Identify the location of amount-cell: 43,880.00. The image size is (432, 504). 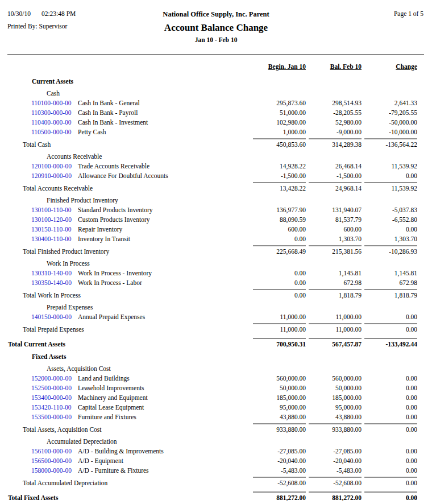
(278, 418).